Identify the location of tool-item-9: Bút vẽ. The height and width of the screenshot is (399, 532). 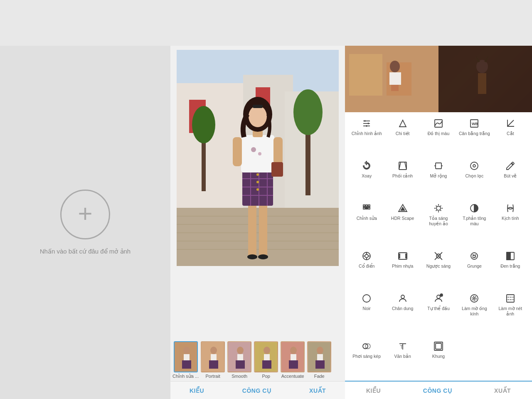
(510, 177).